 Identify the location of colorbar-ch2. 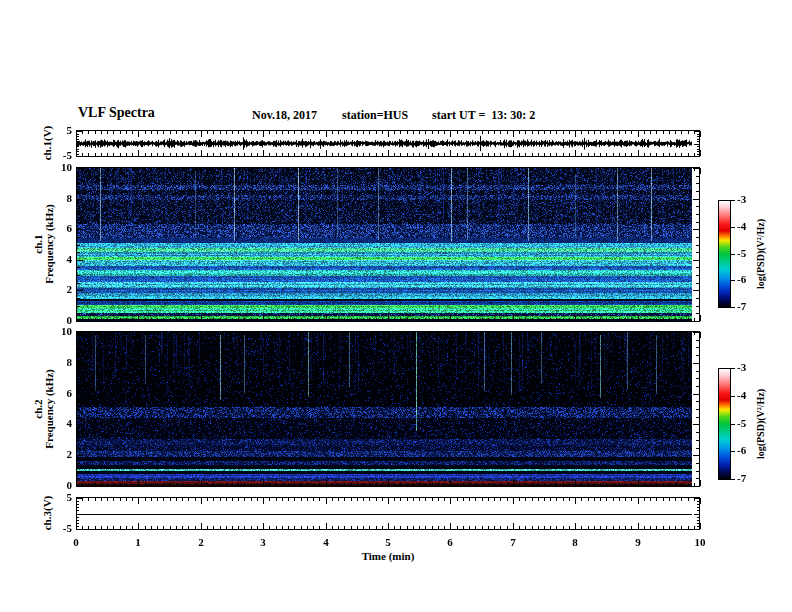
(724, 424).